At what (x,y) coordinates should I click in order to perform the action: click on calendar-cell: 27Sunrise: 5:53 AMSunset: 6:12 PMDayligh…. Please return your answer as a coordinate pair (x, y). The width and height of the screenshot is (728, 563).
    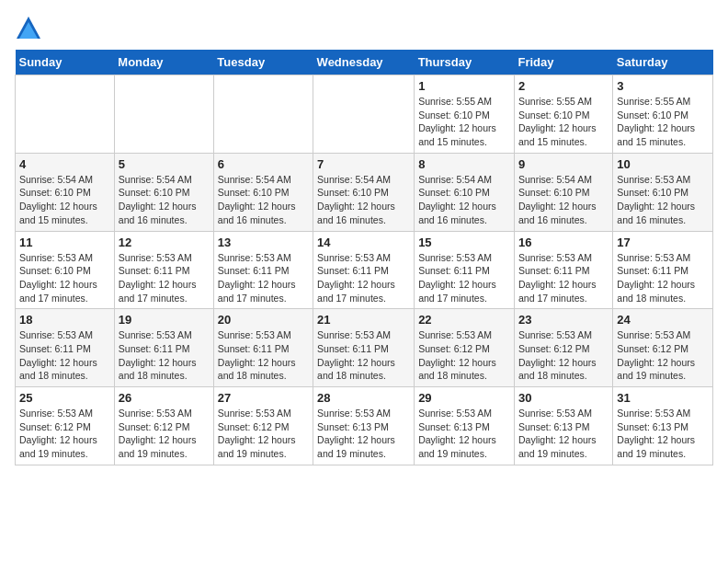
    Looking at the image, I should click on (263, 427).